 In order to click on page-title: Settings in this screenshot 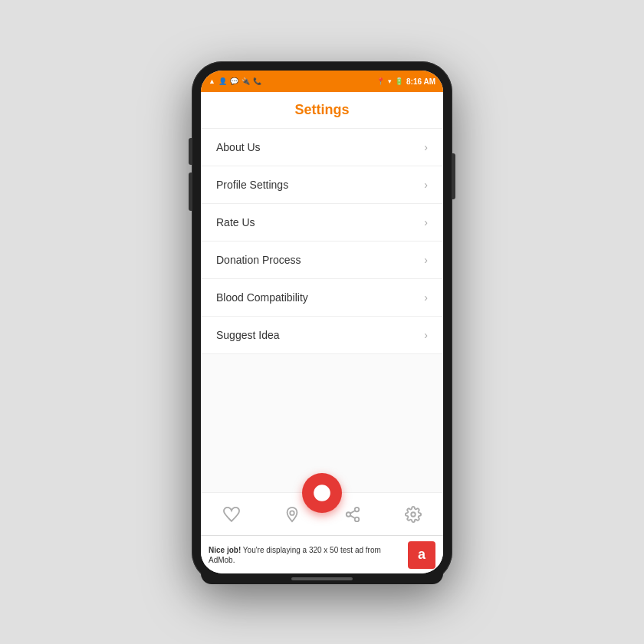, I will do `click(322, 110)`.